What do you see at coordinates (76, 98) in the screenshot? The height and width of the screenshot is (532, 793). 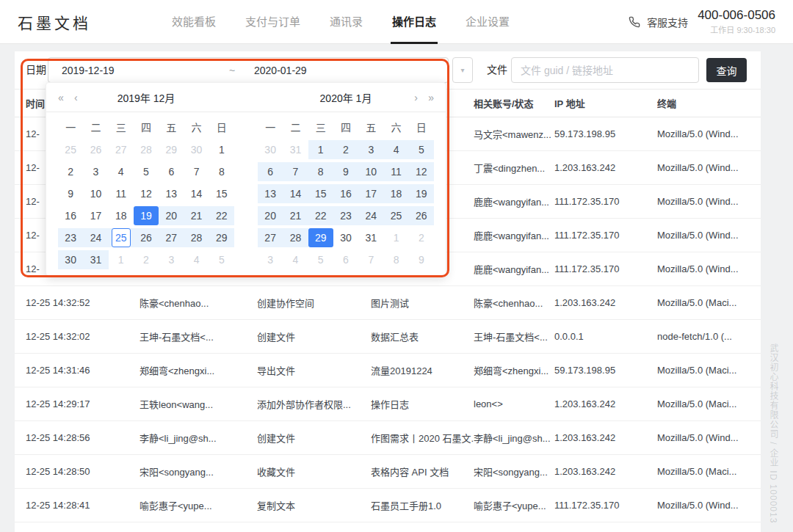 I see `prev-month-icon: ‹` at bounding box center [76, 98].